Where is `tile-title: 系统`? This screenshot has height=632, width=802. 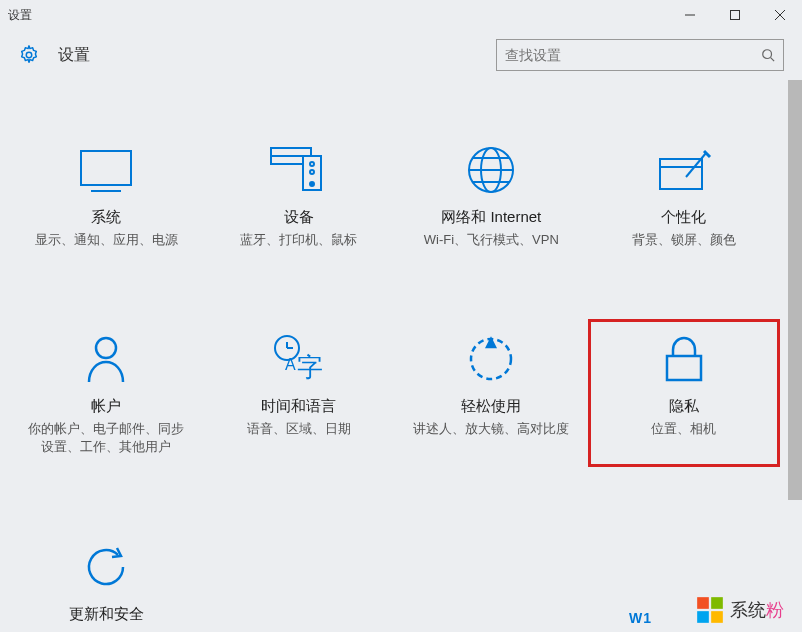
tile-title: 系统 is located at coordinates (106, 218).